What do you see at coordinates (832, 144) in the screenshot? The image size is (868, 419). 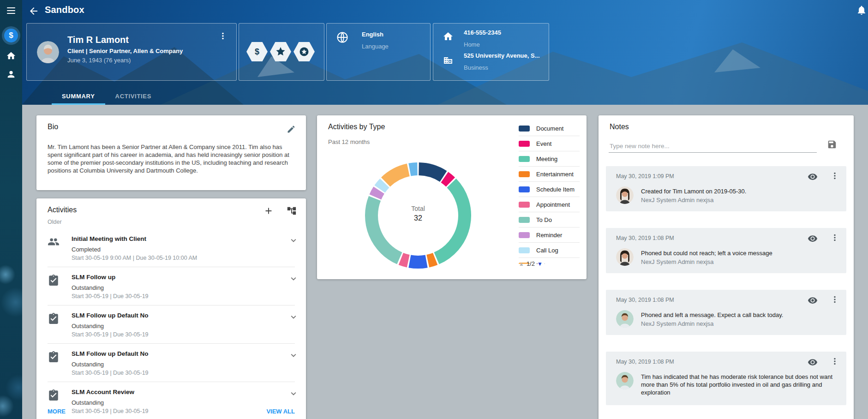 I see `save-note-icon` at bounding box center [832, 144].